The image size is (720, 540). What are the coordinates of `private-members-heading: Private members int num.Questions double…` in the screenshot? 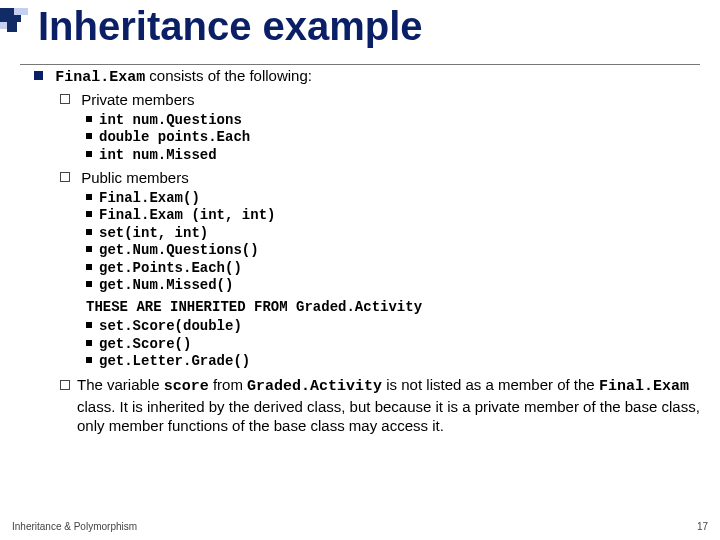 It's located at (381, 127).